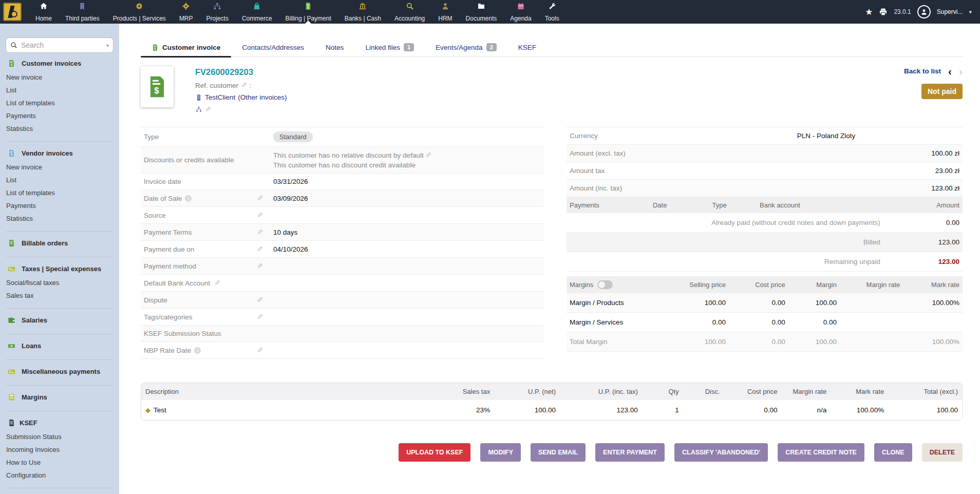  What do you see at coordinates (60, 45) in the screenshot?
I see `sidebar-search: ▾` at bounding box center [60, 45].